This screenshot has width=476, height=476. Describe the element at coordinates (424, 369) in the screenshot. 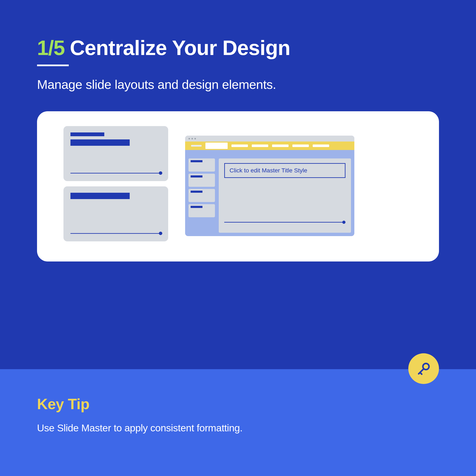

I see `key-icon-badge` at that location.